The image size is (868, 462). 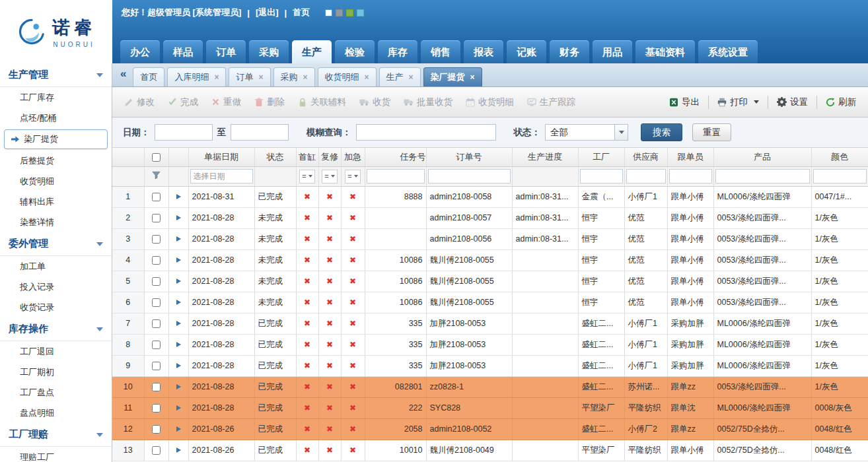 I want to click on filter-input-supplier, so click(x=646, y=176).